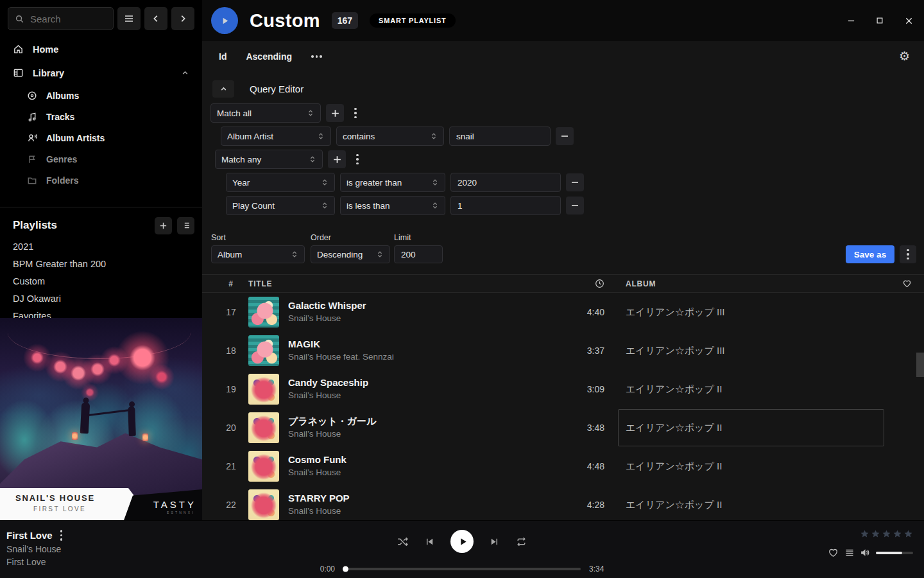 The image size is (924, 578). What do you see at coordinates (865, 552) in the screenshot?
I see `volume-icon` at bounding box center [865, 552].